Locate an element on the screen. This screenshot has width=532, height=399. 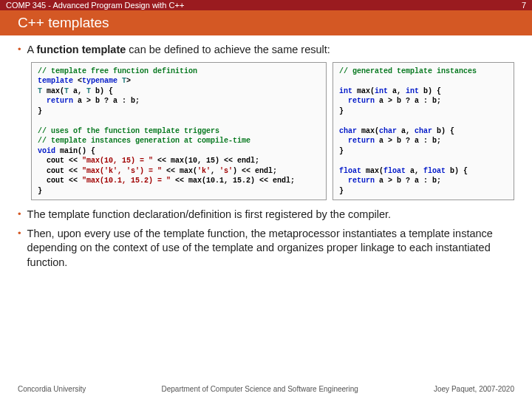
page-number: 7 is located at coordinates (524, 5).